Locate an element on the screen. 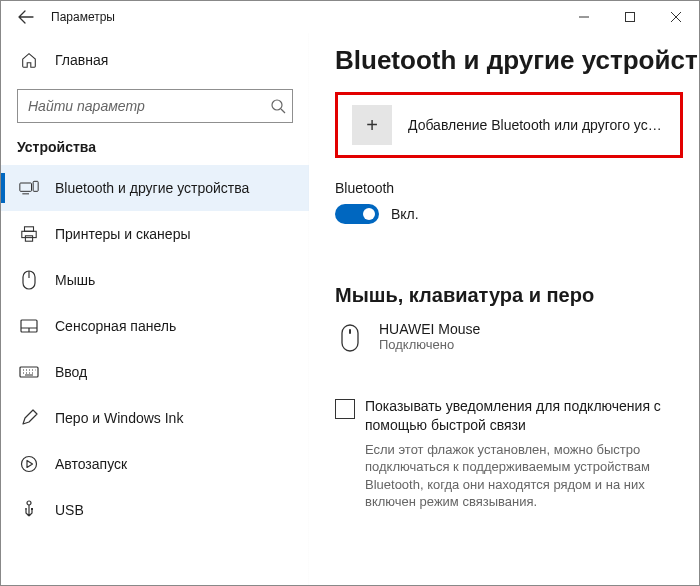  sidebar-item-label: USB is located at coordinates (70, 510).